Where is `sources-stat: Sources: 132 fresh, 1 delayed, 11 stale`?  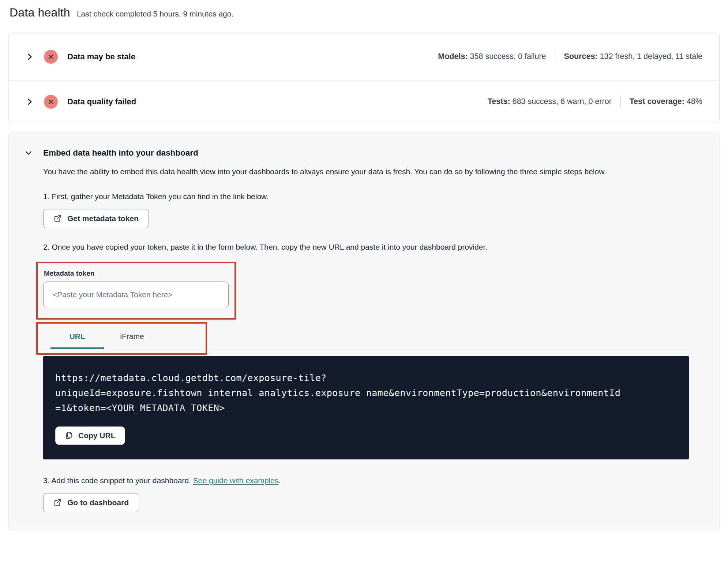
sources-stat: Sources: 132 fresh, 1 delayed, 11 stale is located at coordinates (634, 56).